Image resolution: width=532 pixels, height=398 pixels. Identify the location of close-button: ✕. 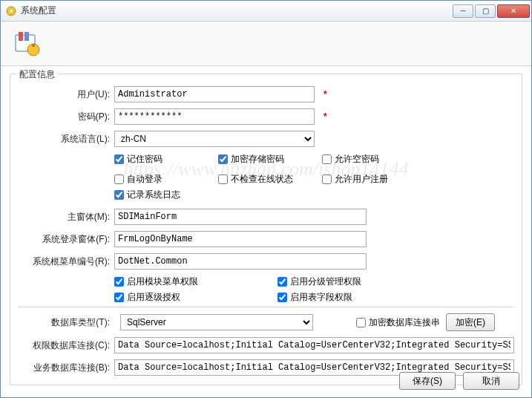
(513, 11).